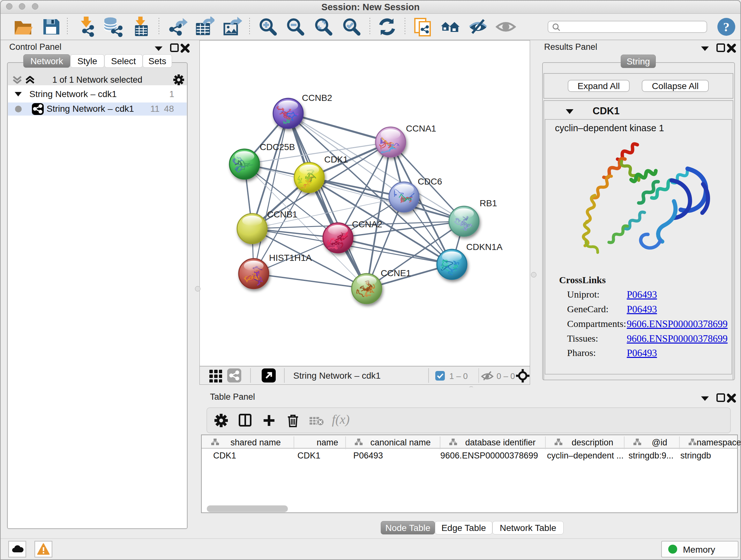 The image size is (741, 560). Describe the element at coordinates (396, 273) in the screenshot. I see `svg-text: CCNE1` at that location.